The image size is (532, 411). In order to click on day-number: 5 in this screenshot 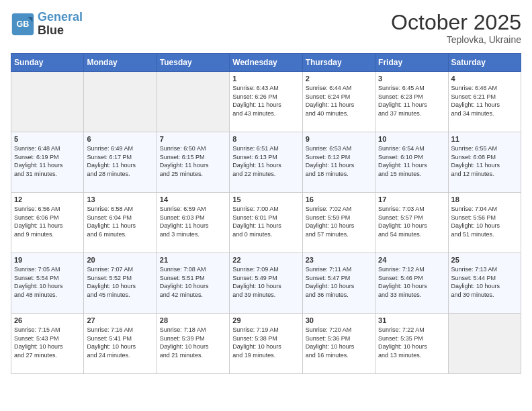, I will do `click(47, 139)`.